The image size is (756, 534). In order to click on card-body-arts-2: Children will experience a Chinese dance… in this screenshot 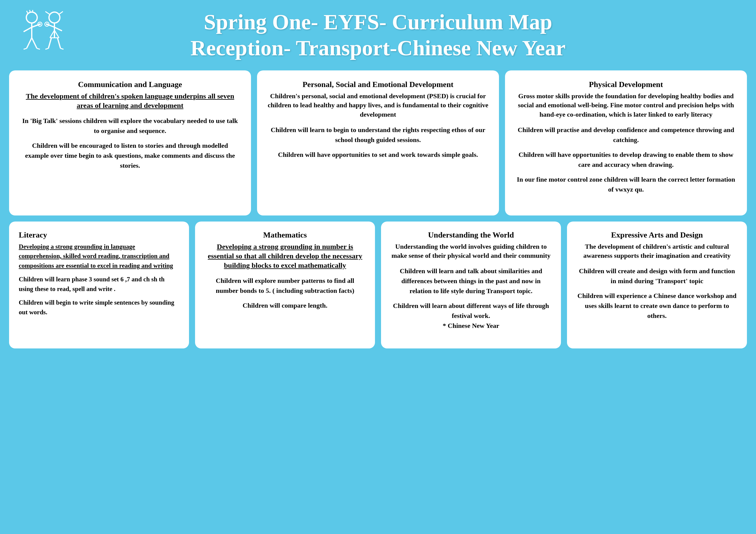, I will do `click(657, 306)`.